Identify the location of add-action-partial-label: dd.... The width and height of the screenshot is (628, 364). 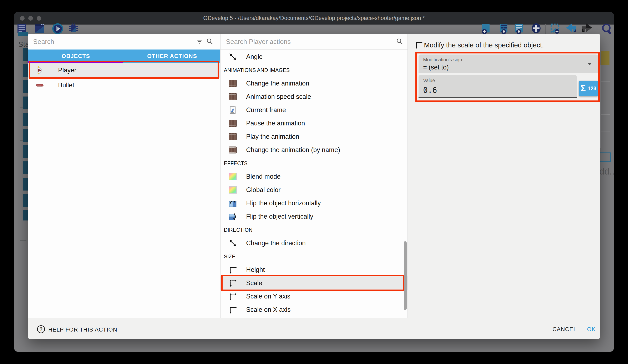
(607, 171).